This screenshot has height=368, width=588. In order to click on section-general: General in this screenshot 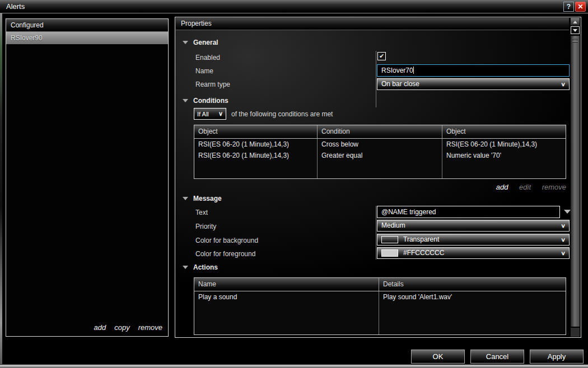, I will do `click(200, 43)`.